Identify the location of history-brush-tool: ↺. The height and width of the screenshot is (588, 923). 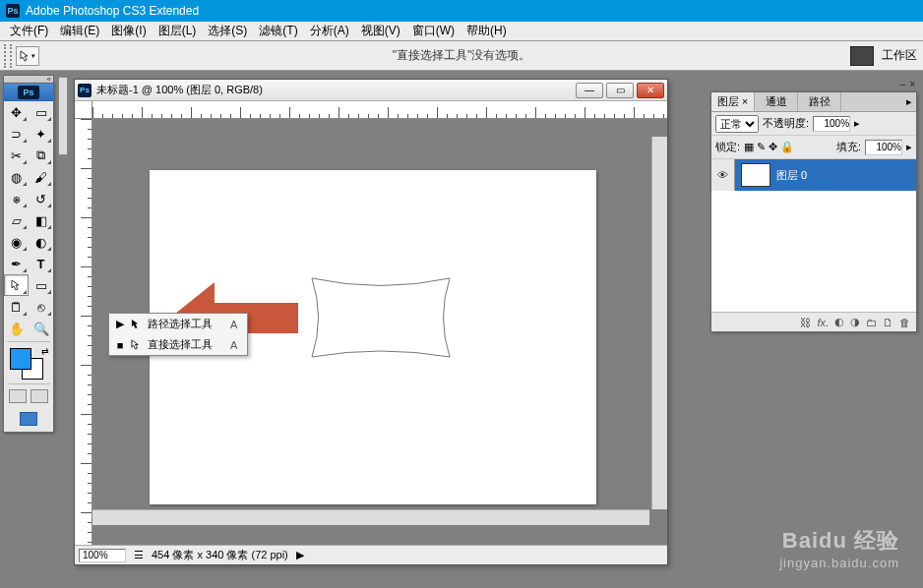
(41, 199).